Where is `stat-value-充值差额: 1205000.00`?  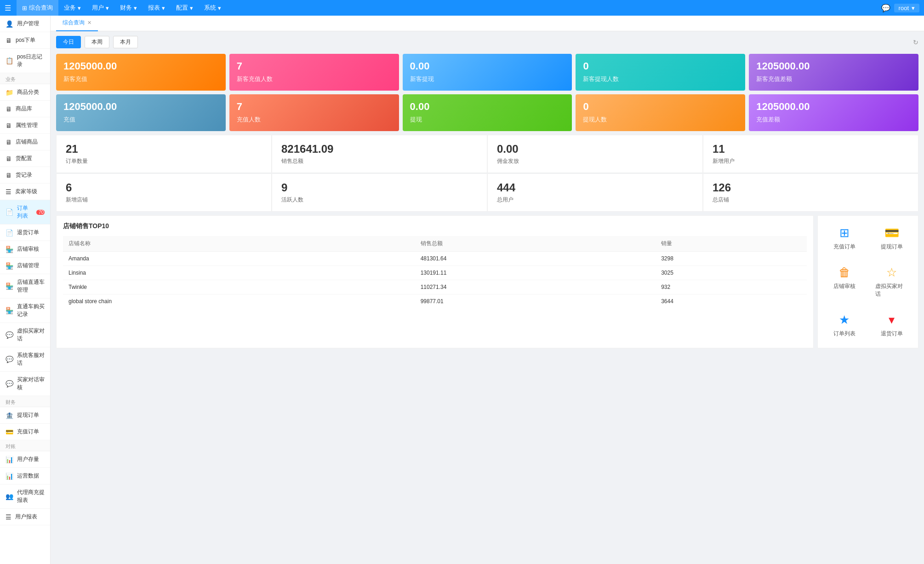 stat-value-充值差额: 1205000.00 is located at coordinates (834, 107).